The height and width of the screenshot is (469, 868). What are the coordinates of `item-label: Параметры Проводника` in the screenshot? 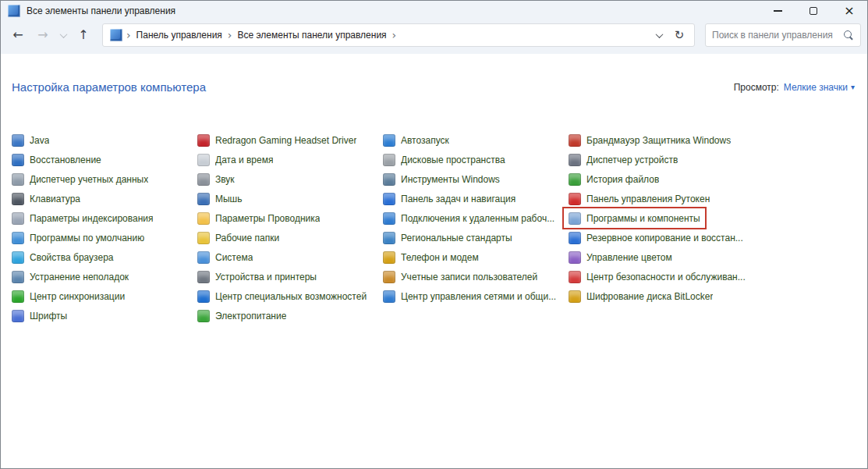 It's located at (267, 219).